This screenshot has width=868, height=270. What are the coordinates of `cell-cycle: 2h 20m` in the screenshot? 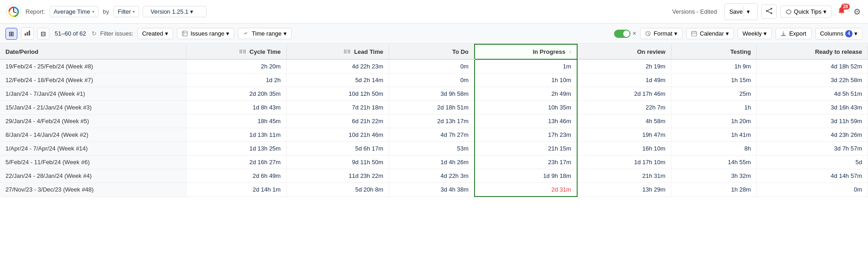 It's located at (237, 67).